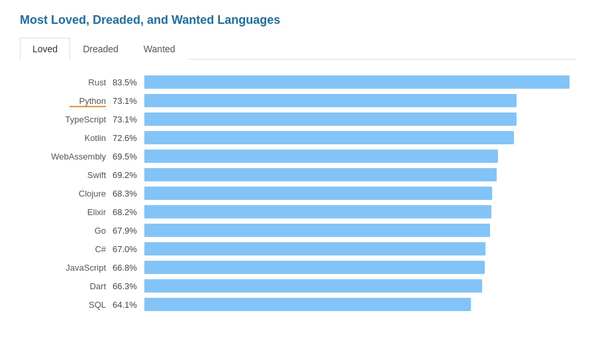 The height and width of the screenshot is (364, 596). Describe the element at coordinates (298, 267) in the screenshot. I see `bar-row: JavaScript66.8%` at that location.